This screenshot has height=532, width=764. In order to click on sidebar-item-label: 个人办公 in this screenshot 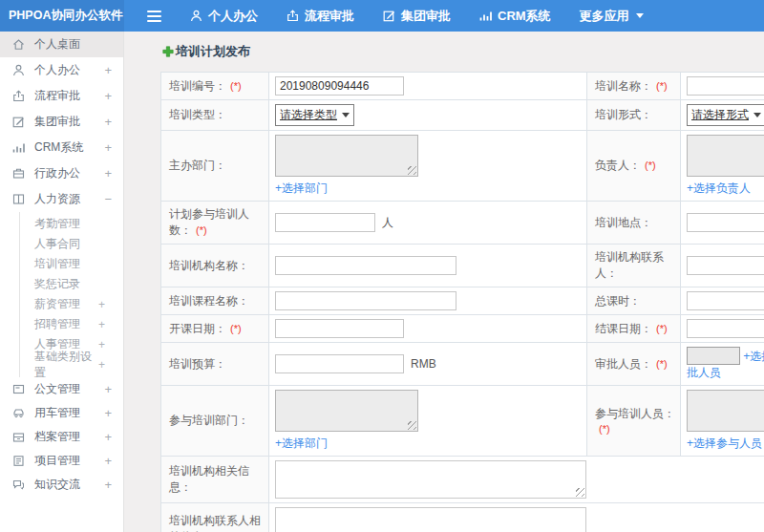, I will do `click(57, 71)`.